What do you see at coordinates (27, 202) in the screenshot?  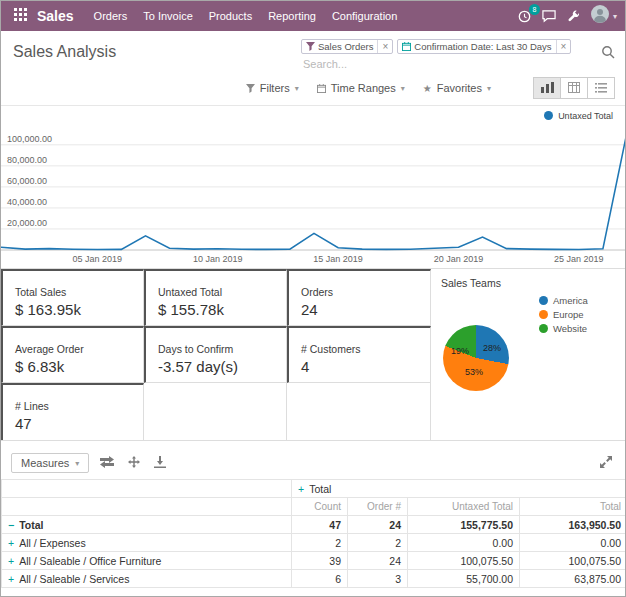 I see `svg-text: 40,000.00` at bounding box center [27, 202].